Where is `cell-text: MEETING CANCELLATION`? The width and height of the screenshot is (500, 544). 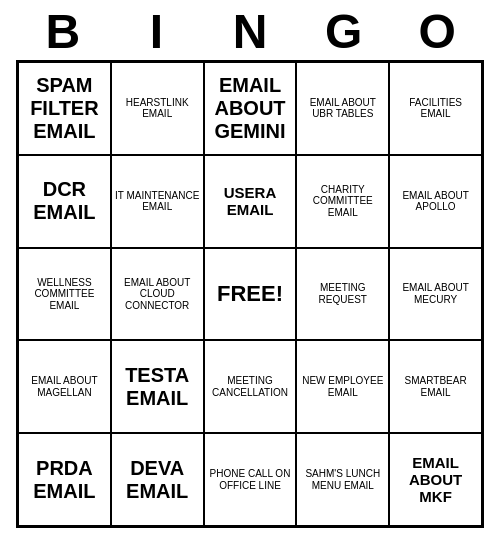 cell-text: MEETING CANCELLATION is located at coordinates (250, 386).